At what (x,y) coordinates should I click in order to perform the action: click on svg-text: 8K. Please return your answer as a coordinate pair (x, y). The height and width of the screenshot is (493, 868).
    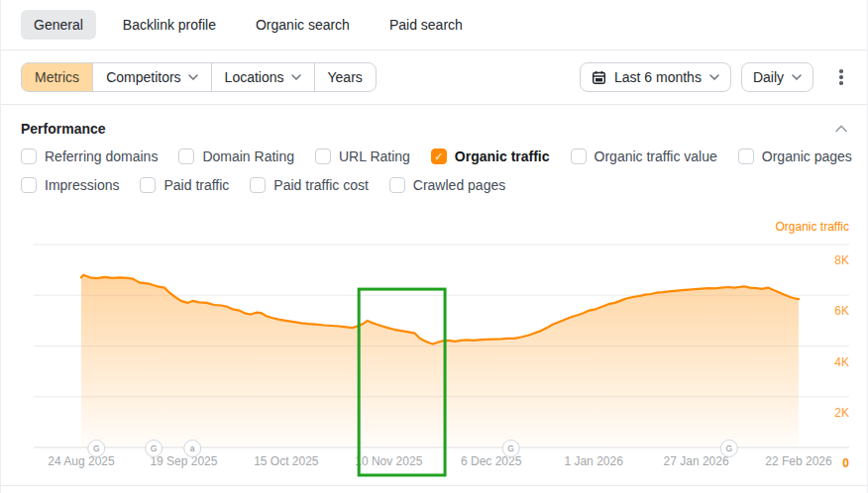
    Looking at the image, I should click on (842, 260).